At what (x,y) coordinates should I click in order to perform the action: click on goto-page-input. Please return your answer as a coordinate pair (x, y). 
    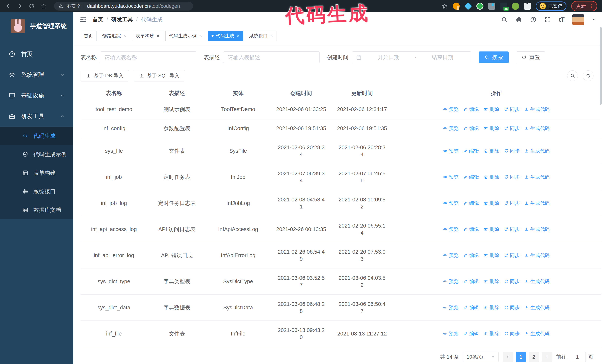
    Looking at the image, I should click on (577, 357).